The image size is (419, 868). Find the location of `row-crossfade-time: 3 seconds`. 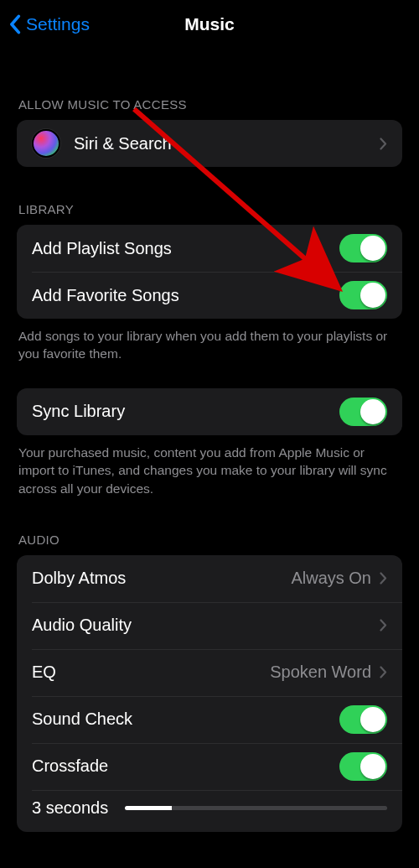

row-crossfade-time: 3 seconds is located at coordinates (210, 811).